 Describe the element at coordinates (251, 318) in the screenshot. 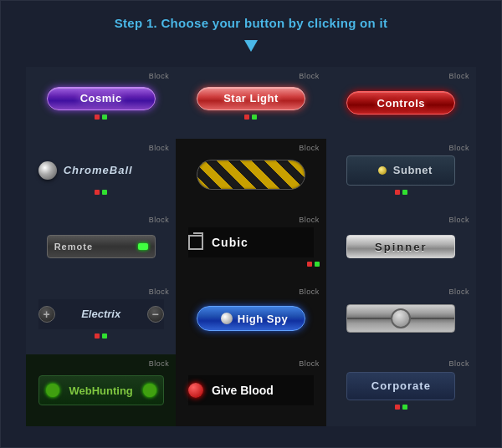

I see `highspy-button: High Spy` at that location.